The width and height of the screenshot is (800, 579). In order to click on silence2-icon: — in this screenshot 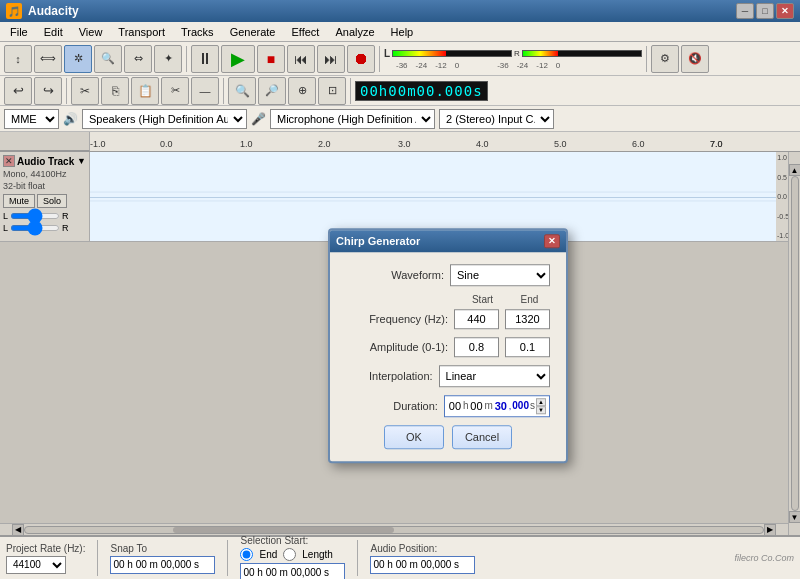, I will do `click(205, 91)`.